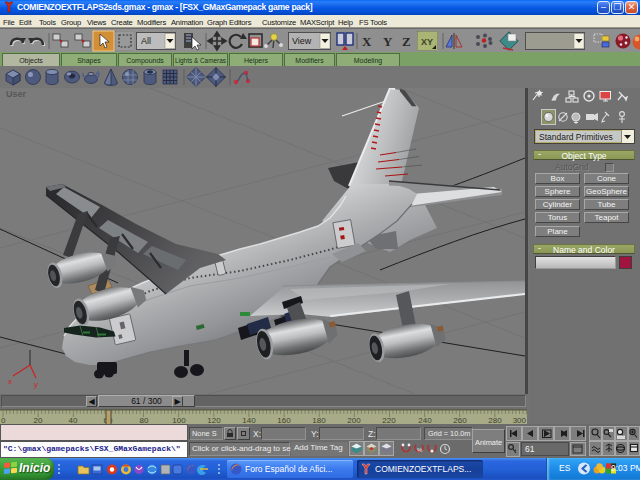 This screenshot has width=640, height=480. What do you see at coordinates (427, 42) in the screenshot?
I see `svg-text: XY` at bounding box center [427, 42].